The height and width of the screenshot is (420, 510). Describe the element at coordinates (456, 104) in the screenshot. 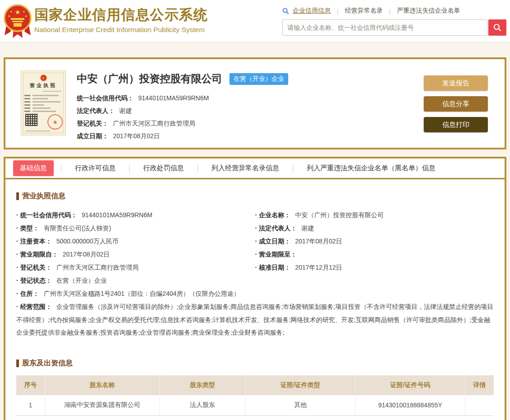

I see `share-info-button: 信息分享` at that location.